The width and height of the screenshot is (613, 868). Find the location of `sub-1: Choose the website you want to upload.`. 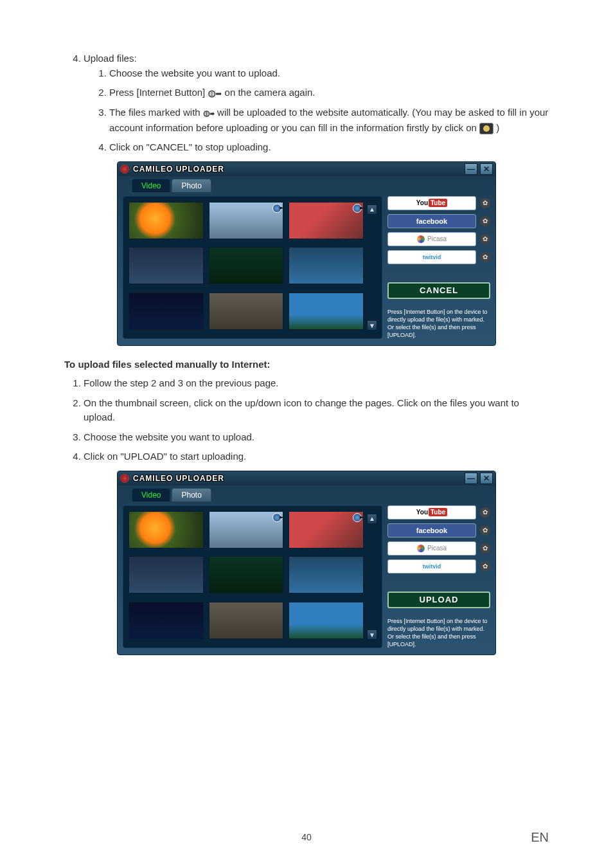

sub-1: Choose the website you want to upload. is located at coordinates (329, 73).